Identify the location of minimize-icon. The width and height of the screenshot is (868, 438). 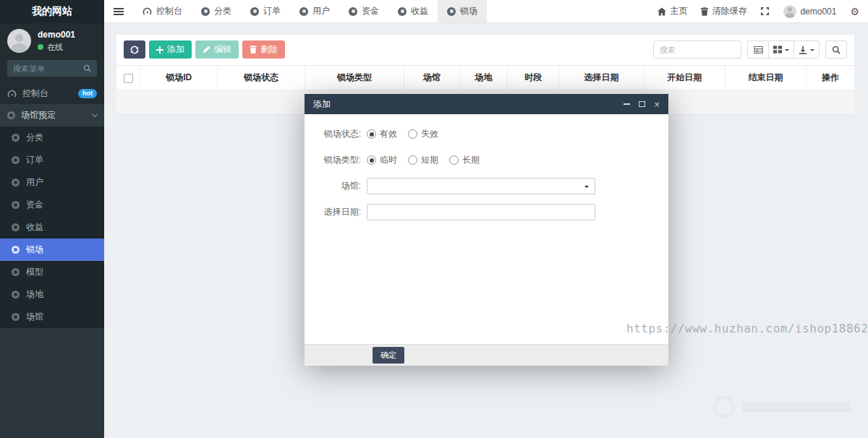
(626, 104).